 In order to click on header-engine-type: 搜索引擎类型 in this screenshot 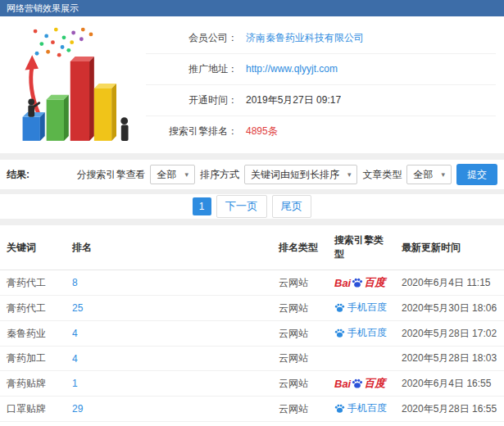, I will do `click(361, 247)`.